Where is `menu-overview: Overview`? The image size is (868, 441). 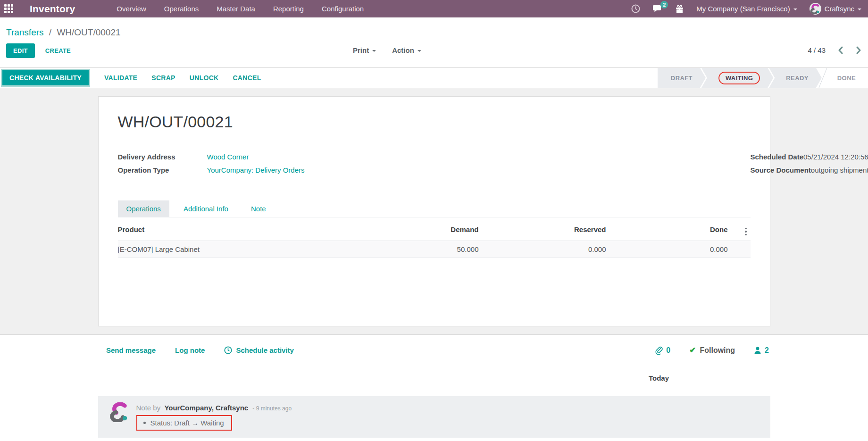 menu-overview: Overview is located at coordinates (131, 8).